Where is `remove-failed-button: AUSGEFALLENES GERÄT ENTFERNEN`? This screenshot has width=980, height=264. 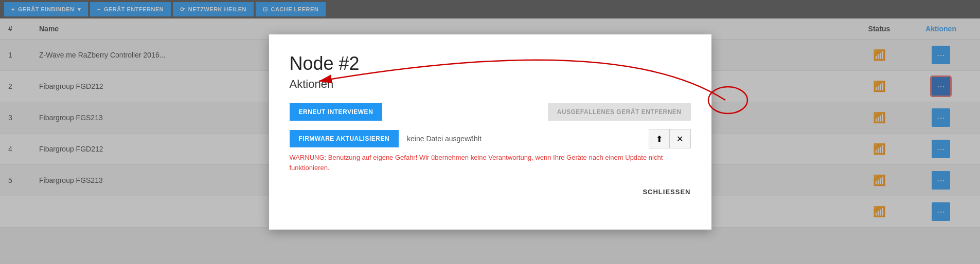
remove-failed-button: AUSGEFALLENES GERÄT ENTFERNEN is located at coordinates (619, 112).